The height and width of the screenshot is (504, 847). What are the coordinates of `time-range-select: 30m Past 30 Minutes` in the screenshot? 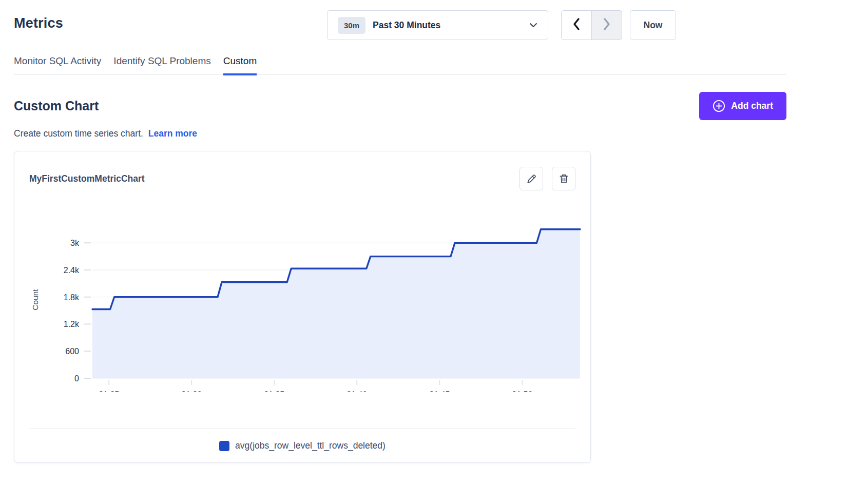 It's located at (437, 25).